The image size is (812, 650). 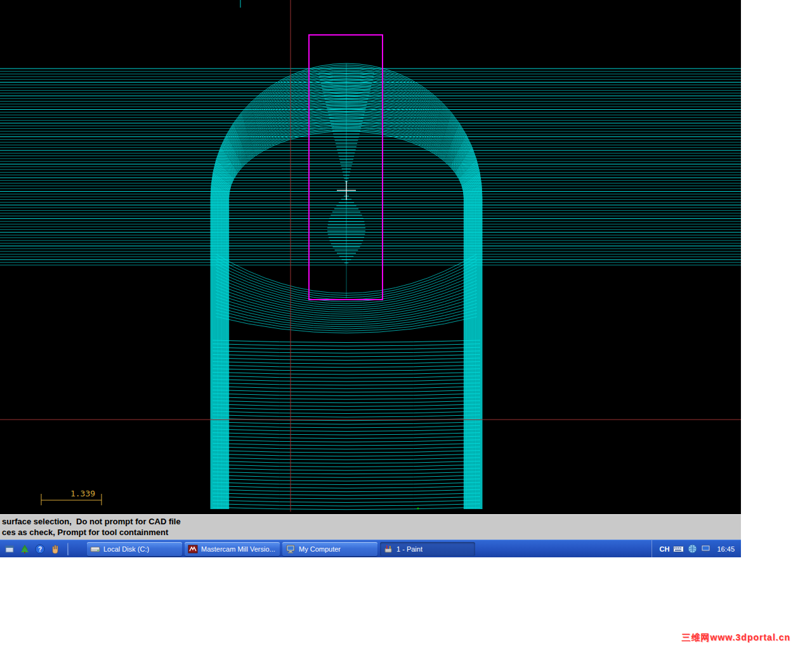 I want to click on paint-icon, so click(x=388, y=549).